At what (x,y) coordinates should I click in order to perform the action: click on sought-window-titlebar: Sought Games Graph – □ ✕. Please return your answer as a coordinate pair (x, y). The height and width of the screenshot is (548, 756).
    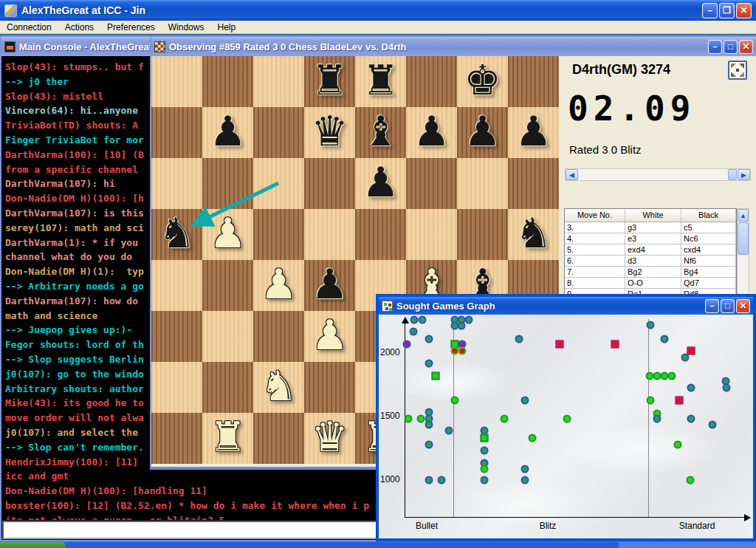
    Looking at the image, I should click on (566, 306).